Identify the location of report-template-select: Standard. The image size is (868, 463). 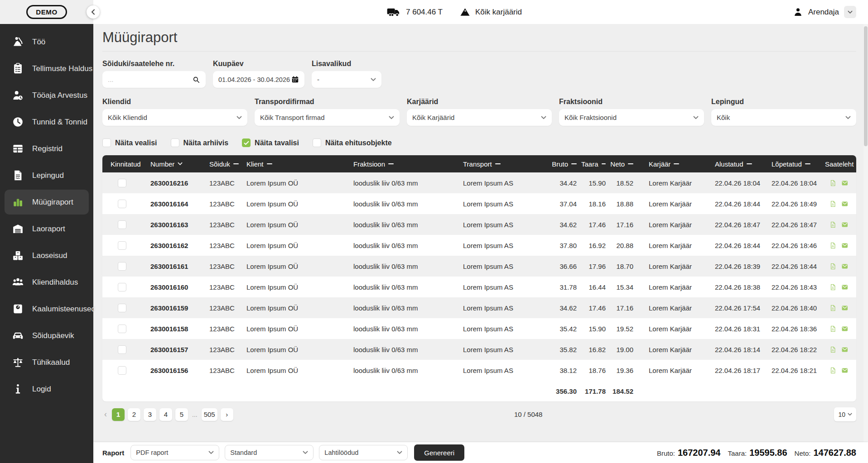
(269, 453).